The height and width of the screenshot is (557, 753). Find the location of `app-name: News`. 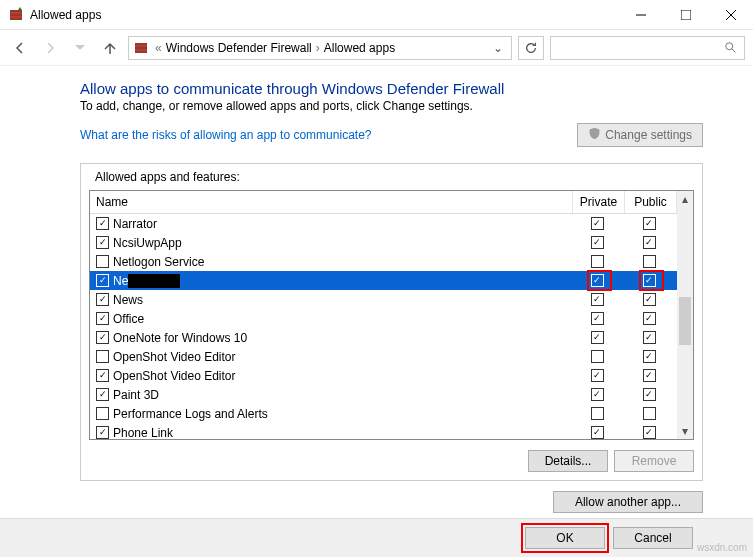

app-name: News is located at coordinates (343, 300).